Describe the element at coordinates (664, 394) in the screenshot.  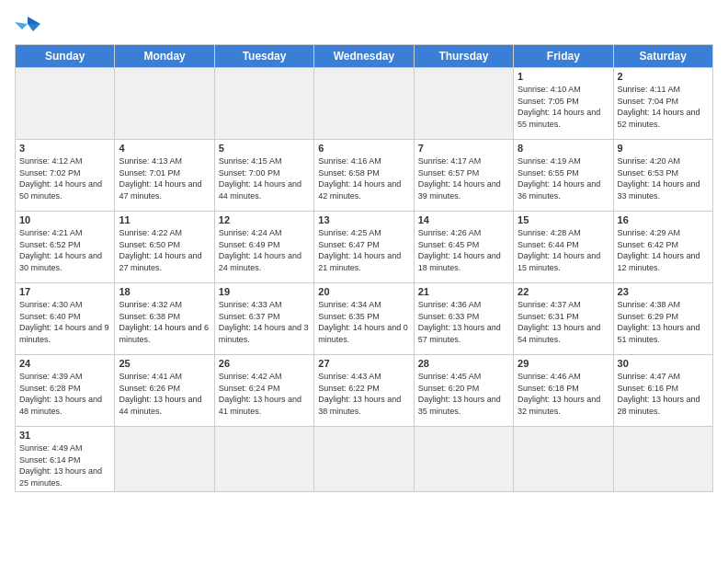
I see `day-info: Sunrise: 4:47 AM Sunset: 6:16 PM Dayligh…` at that location.